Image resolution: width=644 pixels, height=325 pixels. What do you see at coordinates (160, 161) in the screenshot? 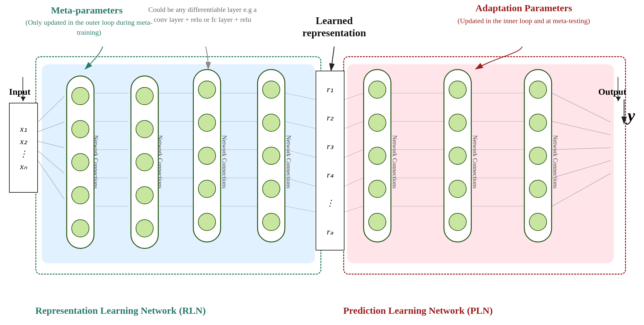
I see `net-conn-label-2: Network Connections` at bounding box center [160, 161].